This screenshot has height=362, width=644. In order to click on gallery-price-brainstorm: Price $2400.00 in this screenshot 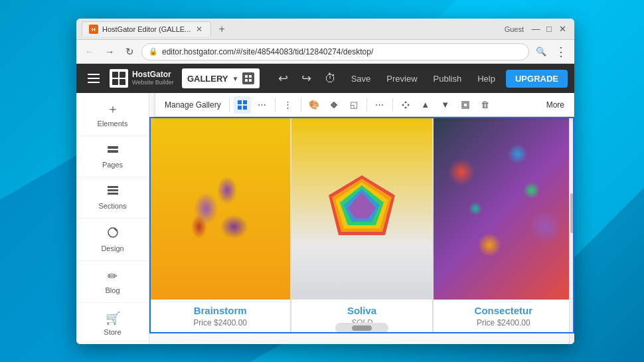, I will do `click(220, 323)`.